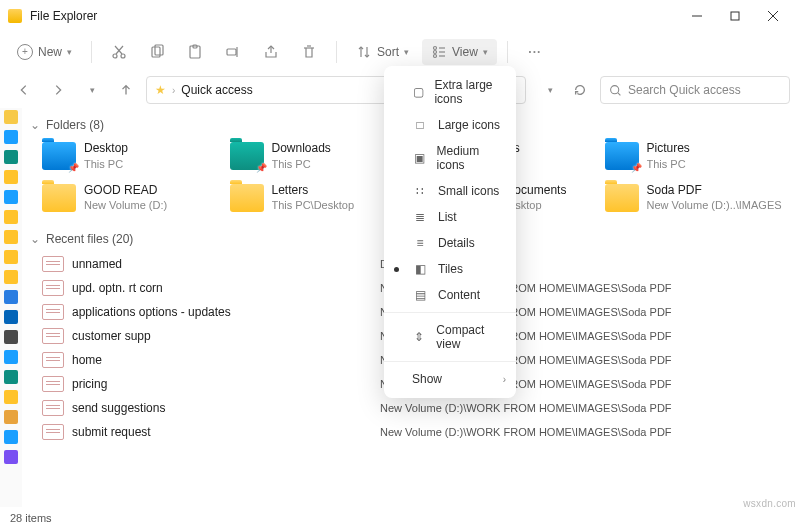  What do you see at coordinates (770, 504) in the screenshot?
I see `watermark: wsxdn.com` at bounding box center [770, 504].